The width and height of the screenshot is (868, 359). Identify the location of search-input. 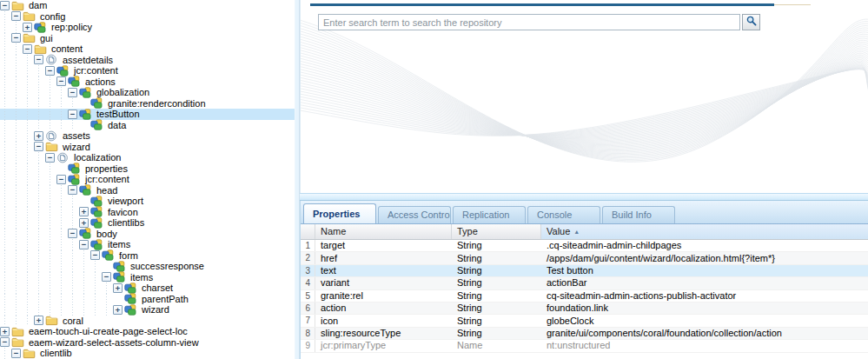
(529, 23).